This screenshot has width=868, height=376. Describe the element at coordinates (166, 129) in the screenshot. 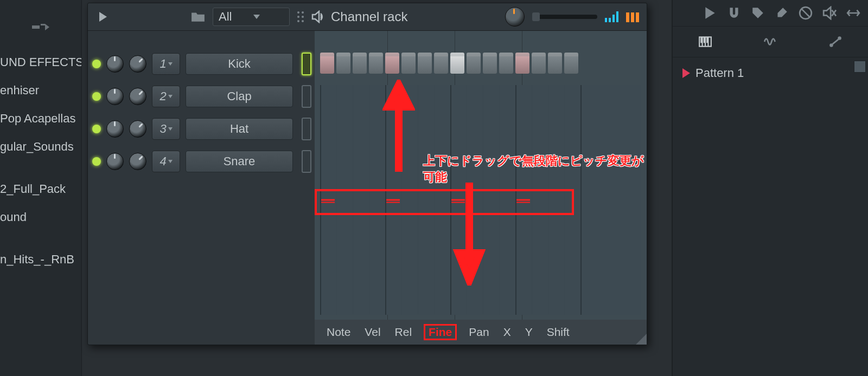

I see `channel-mixer-track: 3` at that location.